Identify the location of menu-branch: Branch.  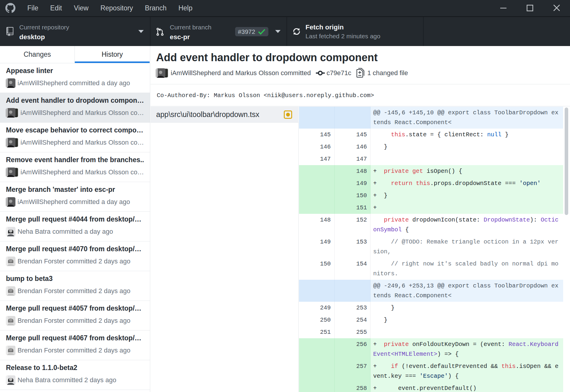
(156, 8).